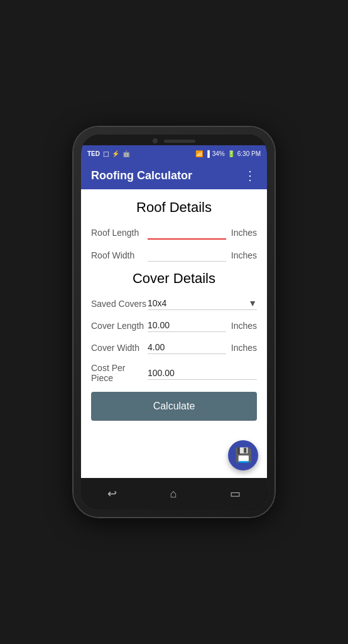 The image size is (348, 644). Describe the element at coordinates (249, 153) in the screenshot. I see `time-text: 6:30 PM` at that location.